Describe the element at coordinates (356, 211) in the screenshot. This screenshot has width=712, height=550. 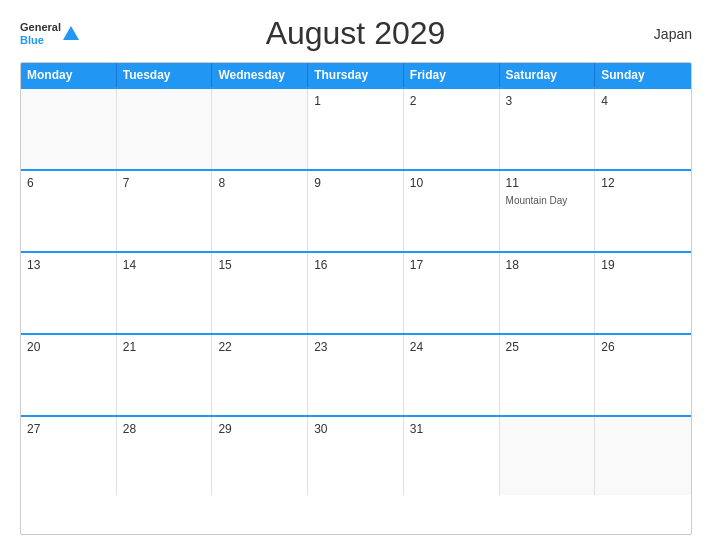
I see `cell-aug-9: 9` at that location.